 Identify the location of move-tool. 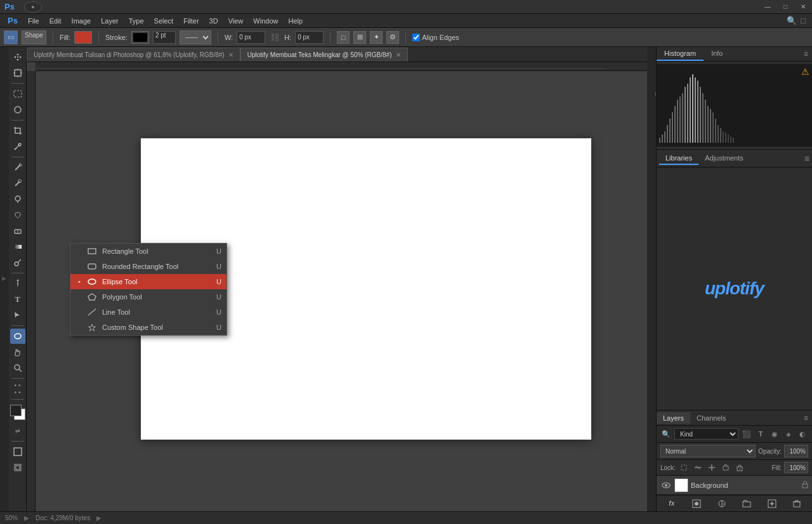
(18, 57).